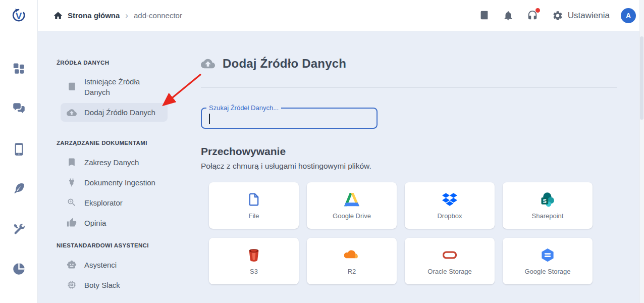  I want to click on breadcrumb: Strona główna › add-connector, so click(118, 16).